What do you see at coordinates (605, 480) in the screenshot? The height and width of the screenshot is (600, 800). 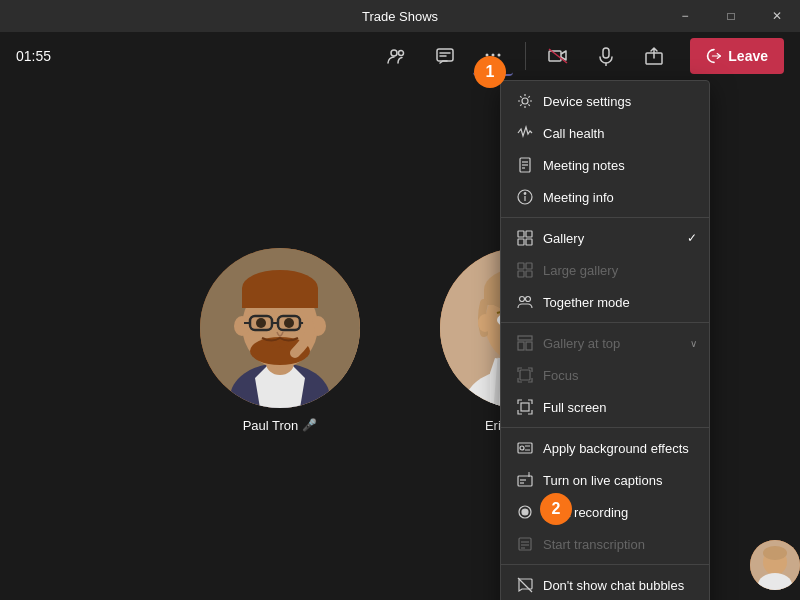 I see `menu-live-captions: Turn on live captions` at bounding box center [605, 480].